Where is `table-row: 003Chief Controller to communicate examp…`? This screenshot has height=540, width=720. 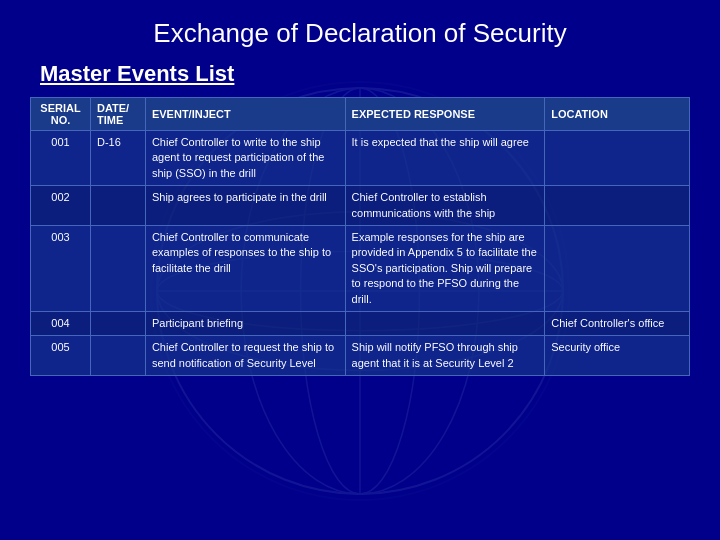 table-row: 003Chief Controller to communicate examp… is located at coordinates (360, 268).